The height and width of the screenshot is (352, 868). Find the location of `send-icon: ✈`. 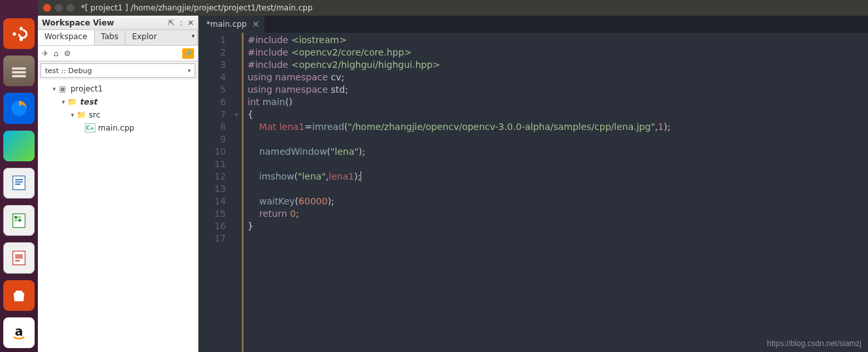

send-icon: ✈ is located at coordinates (45, 54).